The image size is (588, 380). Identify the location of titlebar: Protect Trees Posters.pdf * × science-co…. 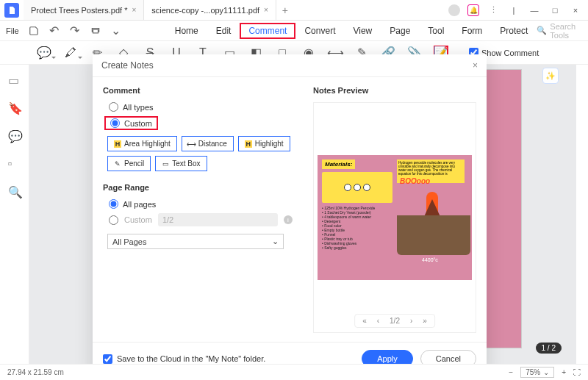
(294, 10).